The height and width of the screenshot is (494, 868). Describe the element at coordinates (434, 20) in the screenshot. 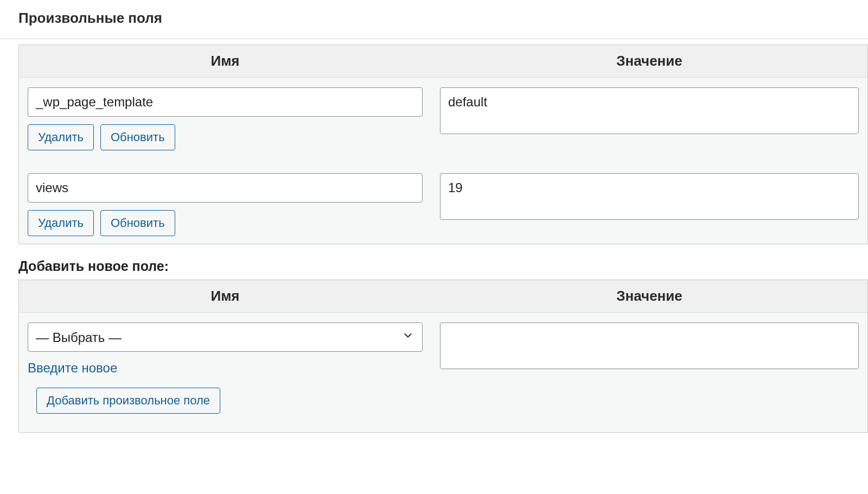

I see `panel-header: Произвольные поля` at that location.